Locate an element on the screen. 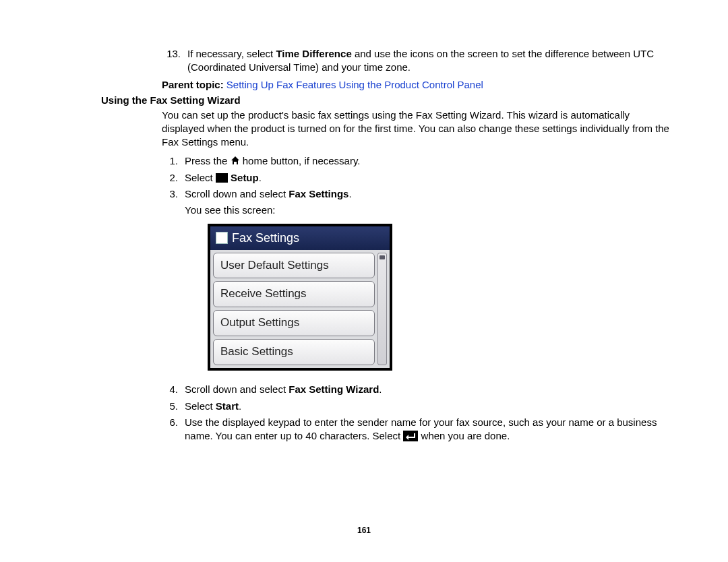 This screenshot has width=728, height=562. note-text: You see this screen: is located at coordinates (429, 210).